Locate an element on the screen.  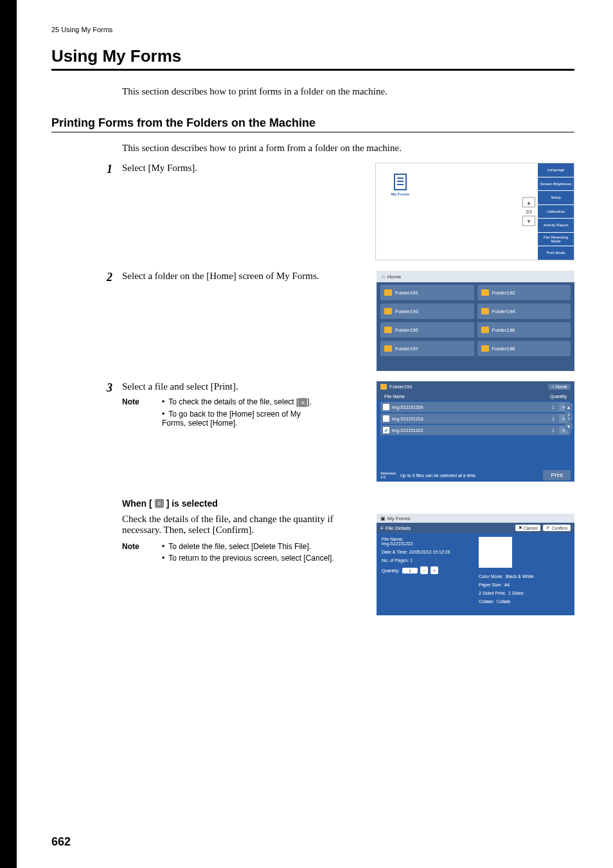
page-number: 662 is located at coordinates (61, 842).